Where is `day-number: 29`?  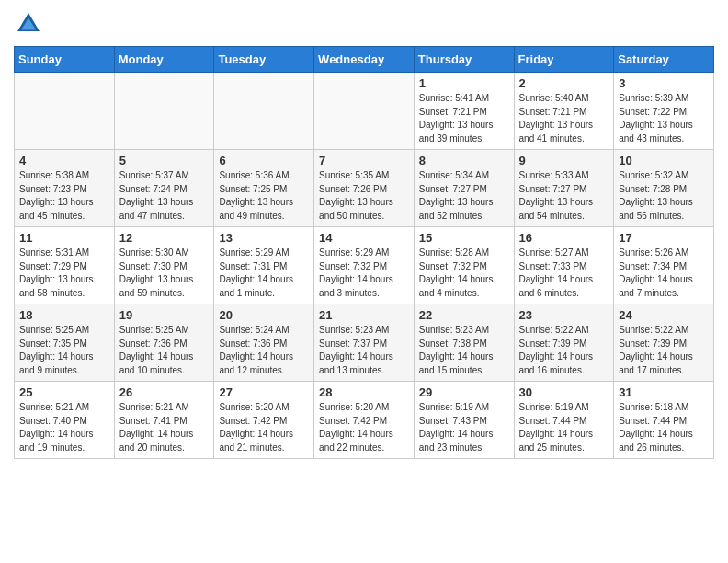 day-number: 29 is located at coordinates (464, 392).